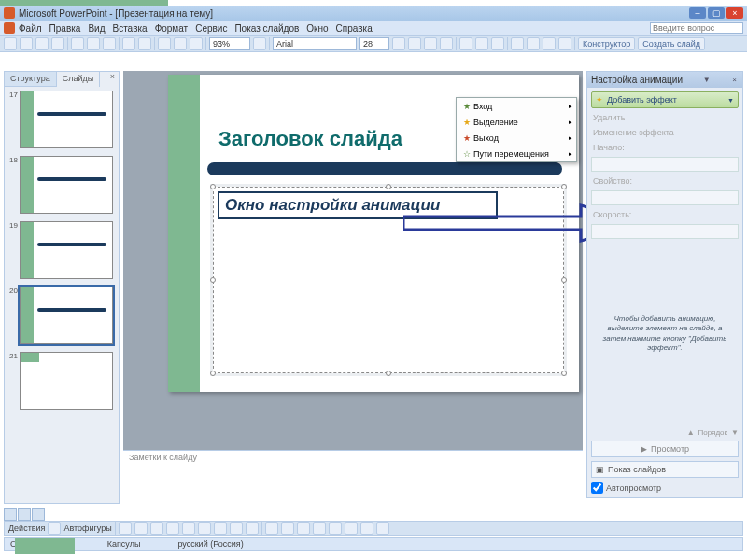 This screenshot has height=560, width=747. What do you see at coordinates (665, 164) in the screenshot?
I see `start-field` at bounding box center [665, 164].